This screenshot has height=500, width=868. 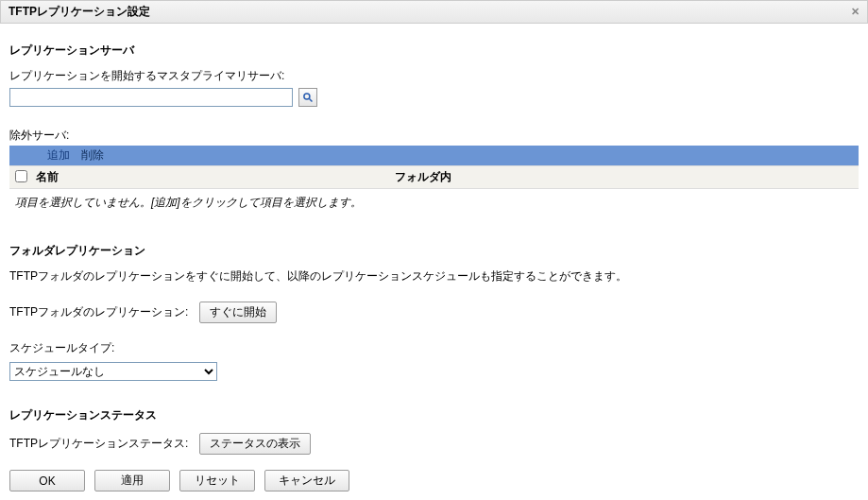 What do you see at coordinates (238, 312) in the screenshot?
I see `start-now-button: すぐに開始` at bounding box center [238, 312].